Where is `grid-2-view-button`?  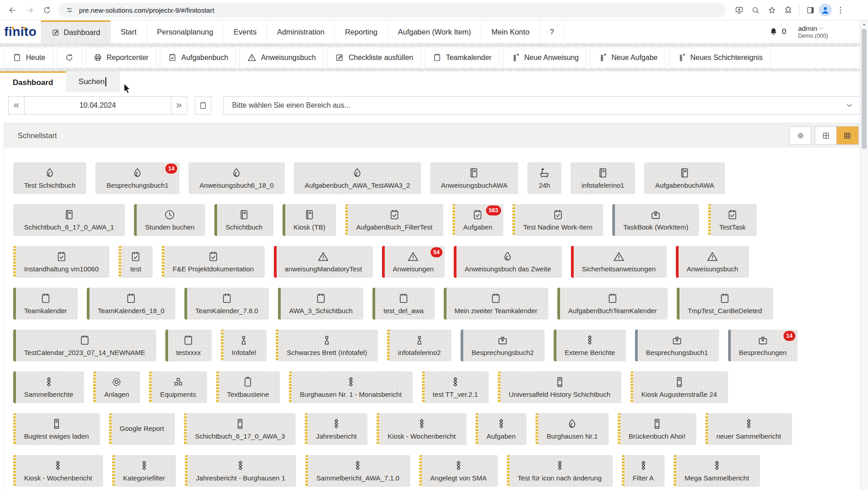
grid-2-view-button is located at coordinates (826, 135).